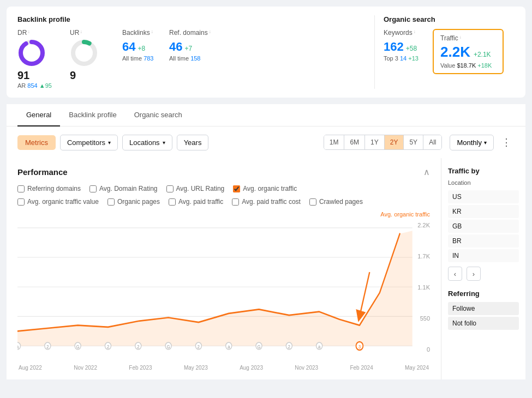 This screenshot has width=532, height=398. Describe the element at coordinates (483, 310) in the screenshot. I see `referring-section: Referring Followe Not follo` at that location.